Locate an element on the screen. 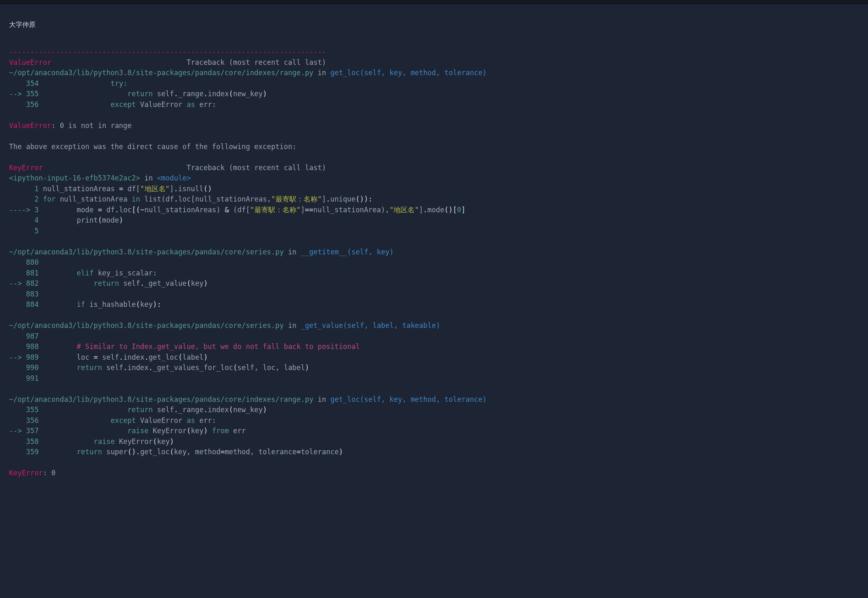 The width and height of the screenshot is (868, 598). lineno: 355 is located at coordinates (32, 410).